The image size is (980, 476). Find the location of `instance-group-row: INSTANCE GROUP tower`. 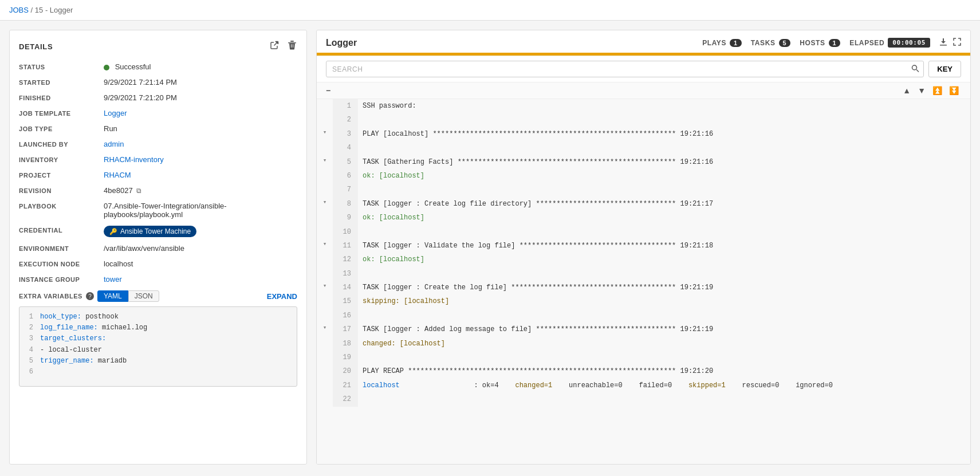

instance-group-row: INSTANCE GROUP tower is located at coordinates (158, 280).